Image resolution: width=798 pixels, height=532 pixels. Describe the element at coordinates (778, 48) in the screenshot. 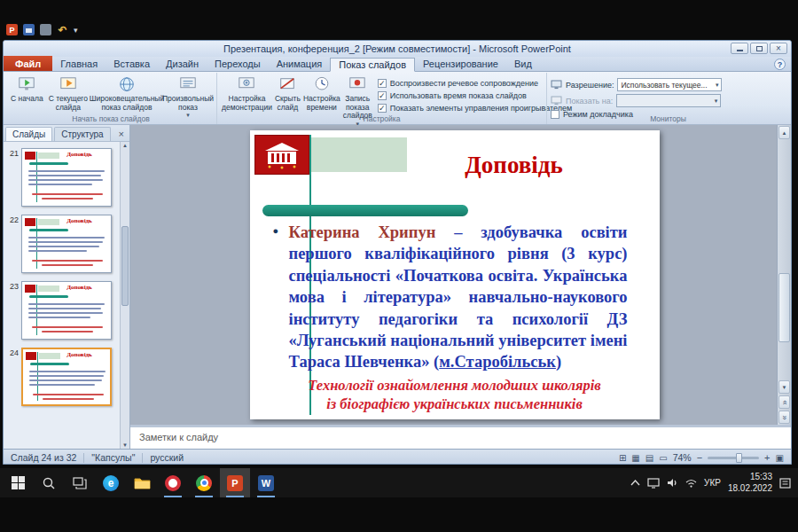

I see `close-button: ×` at that location.